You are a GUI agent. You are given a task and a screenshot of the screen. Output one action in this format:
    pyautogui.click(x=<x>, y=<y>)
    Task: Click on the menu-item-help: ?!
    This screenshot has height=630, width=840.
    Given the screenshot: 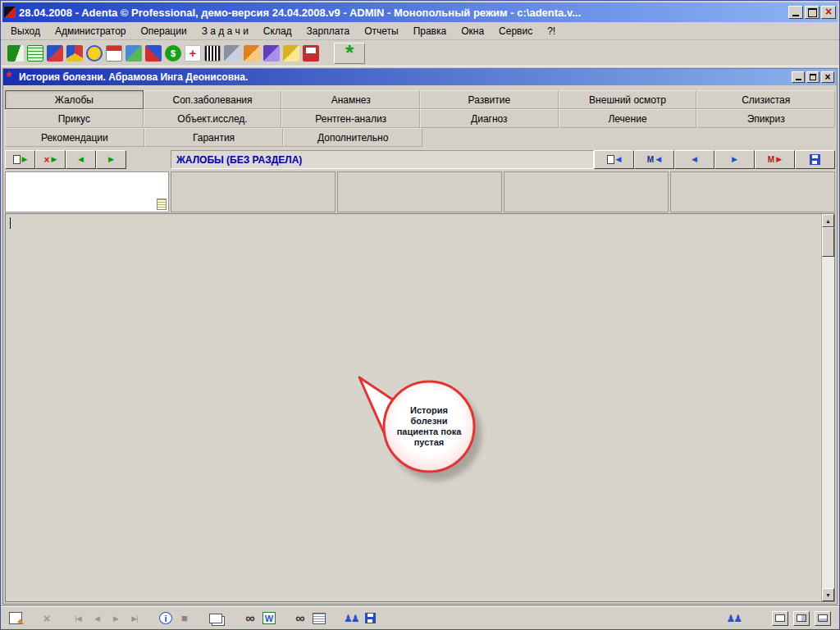 What is the action you would take?
    pyautogui.click(x=551, y=31)
    